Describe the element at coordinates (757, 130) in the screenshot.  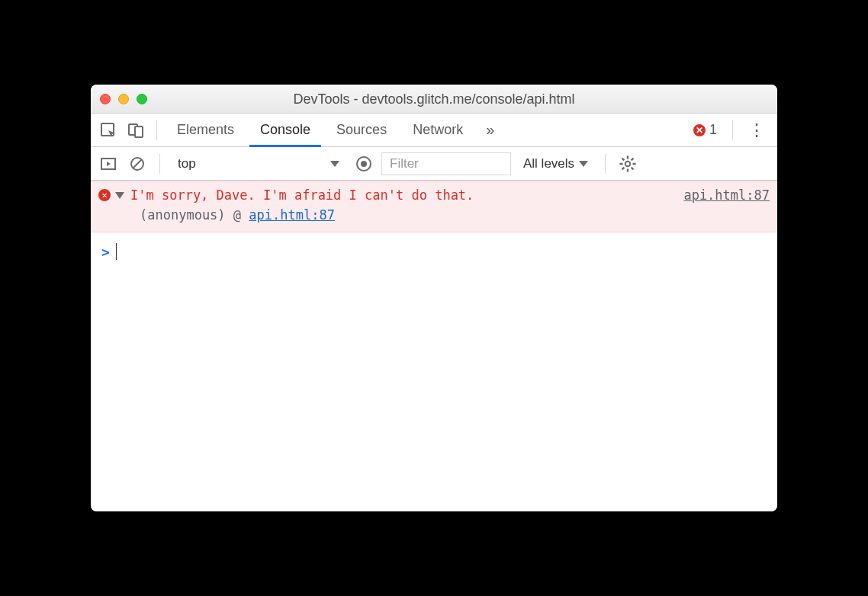
I see `settings-menu-button: ⋮` at that location.